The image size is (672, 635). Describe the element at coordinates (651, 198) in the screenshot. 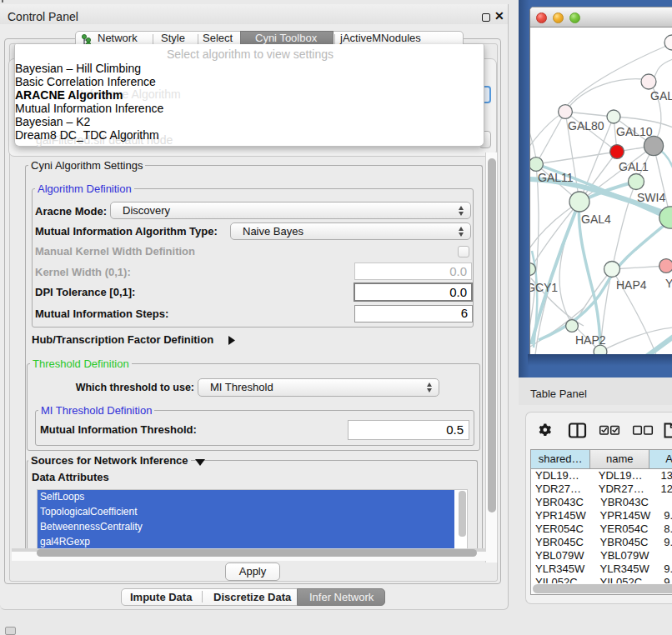

I see `svg-text: SWI4` at that location.